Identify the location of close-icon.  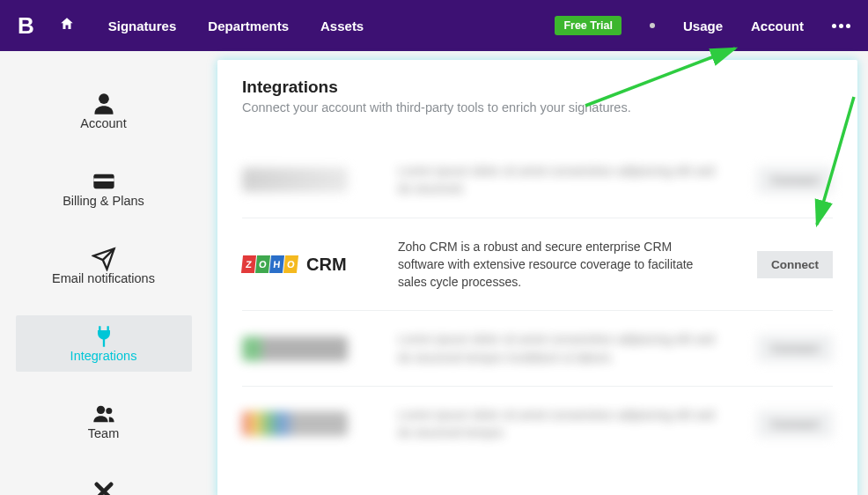
(104, 487).